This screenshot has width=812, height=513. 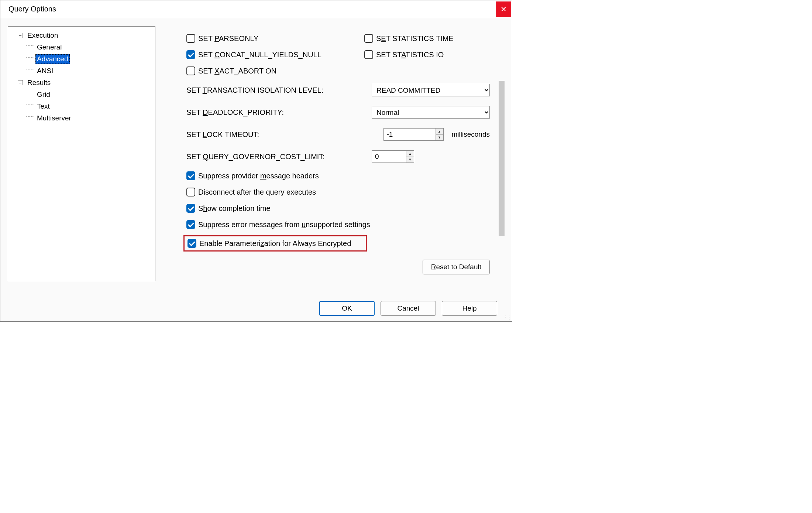 I want to click on concat-nyn-label: SET CONCAT_NULL_YIELDS_NULL, so click(x=260, y=55).